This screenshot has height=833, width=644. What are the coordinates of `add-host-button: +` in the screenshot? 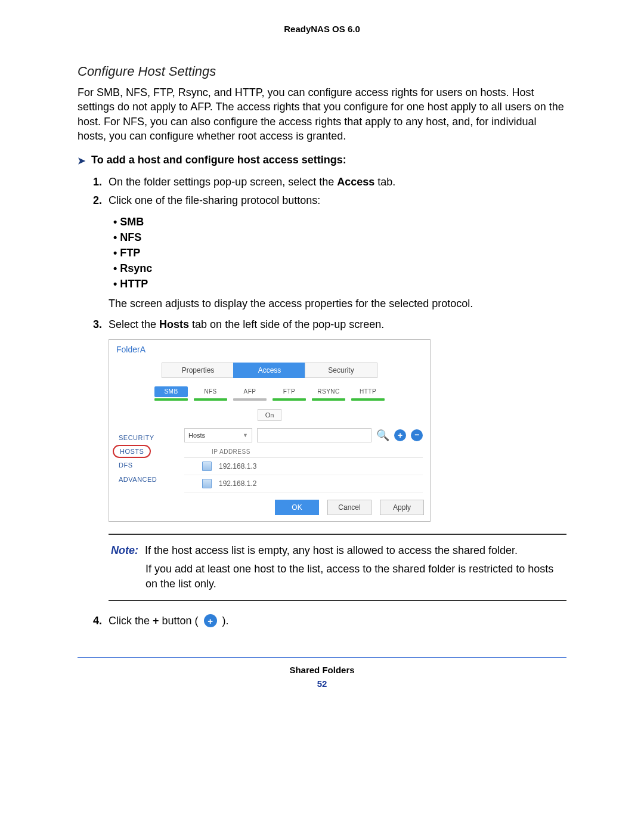 It's located at (400, 435).